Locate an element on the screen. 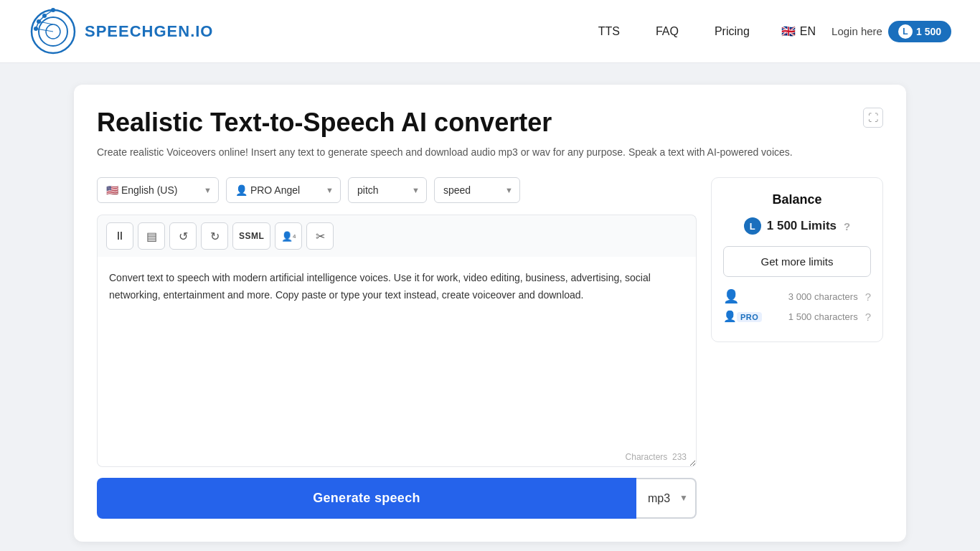  expand-icon: ⛶ is located at coordinates (873, 118).